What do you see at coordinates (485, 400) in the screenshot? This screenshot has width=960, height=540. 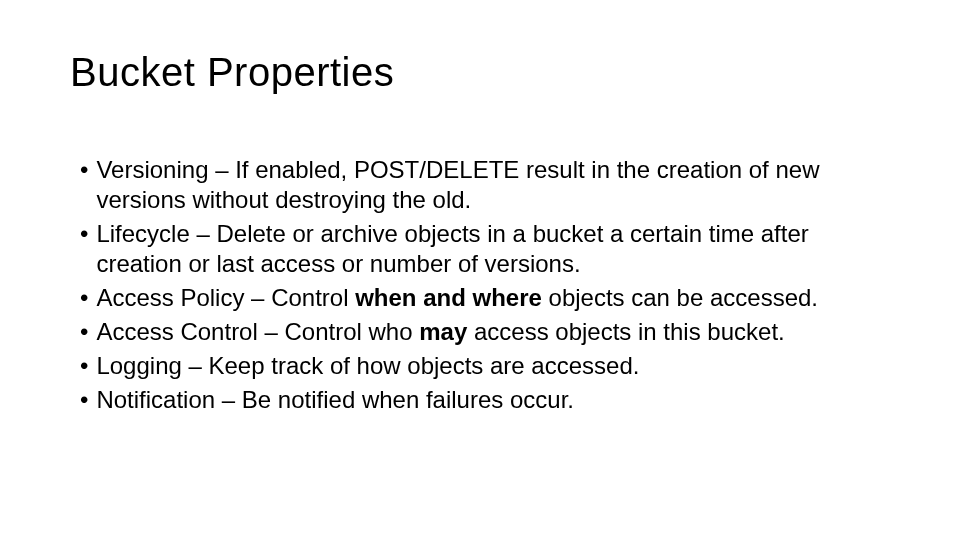 I see `list-item: • Notification – Be notified when failur…` at bounding box center [485, 400].